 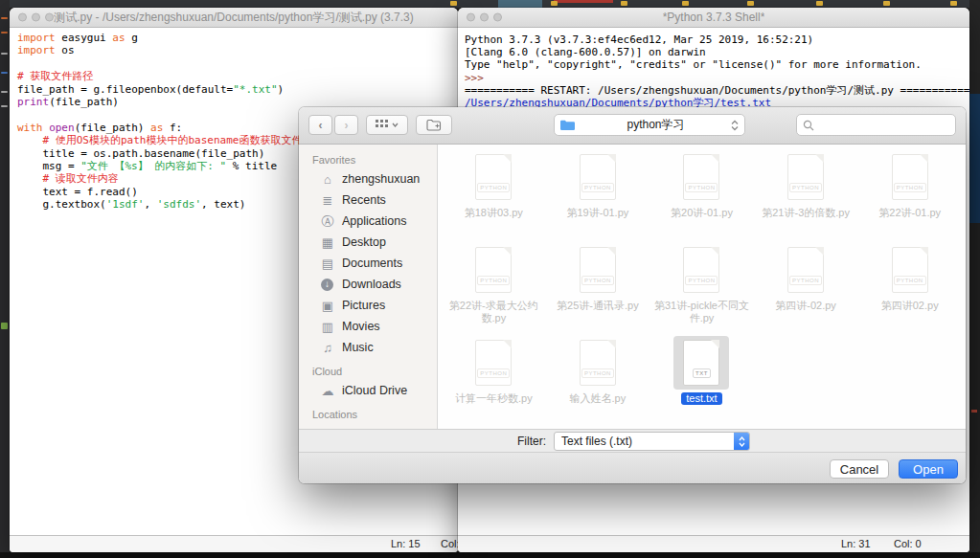 What do you see at coordinates (368, 242) in the screenshot?
I see `sidebar-item-desktop: ▦Desktop` at bounding box center [368, 242].